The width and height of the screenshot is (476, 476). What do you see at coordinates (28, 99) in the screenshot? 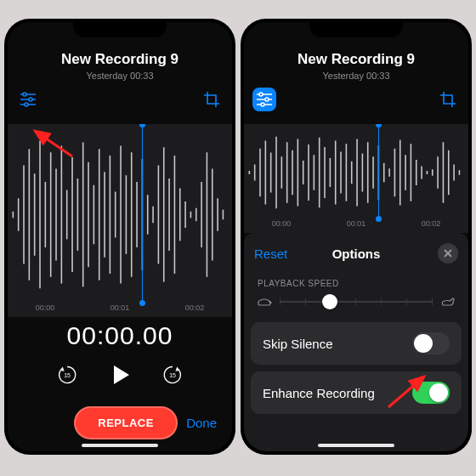
I see `options-button` at bounding box center [28, 99].